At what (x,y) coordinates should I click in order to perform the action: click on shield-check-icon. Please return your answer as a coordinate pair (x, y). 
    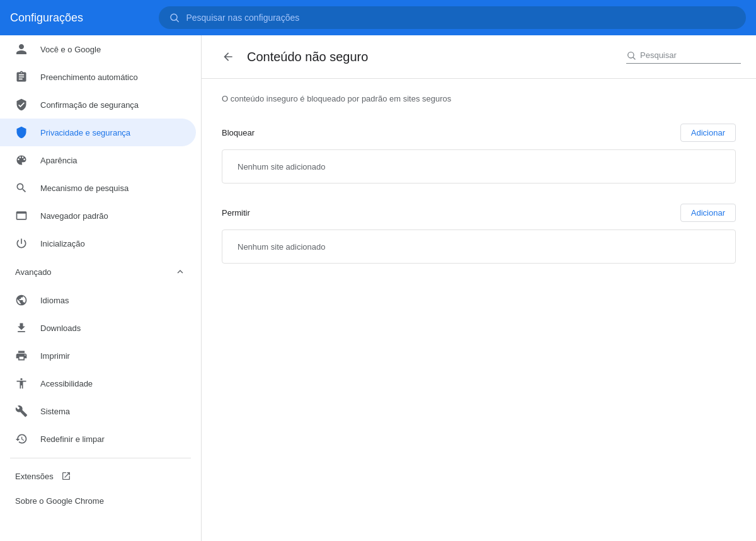
    Looking at the image, I should click on (21, 105).